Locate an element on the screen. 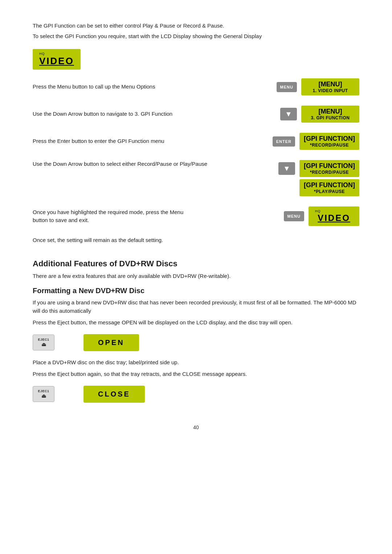 Image resolution: width=392 pixels, height=554 pixels. section2-heading: Formatting a New DVD+RW Disc is located at coordinates (196, 291).